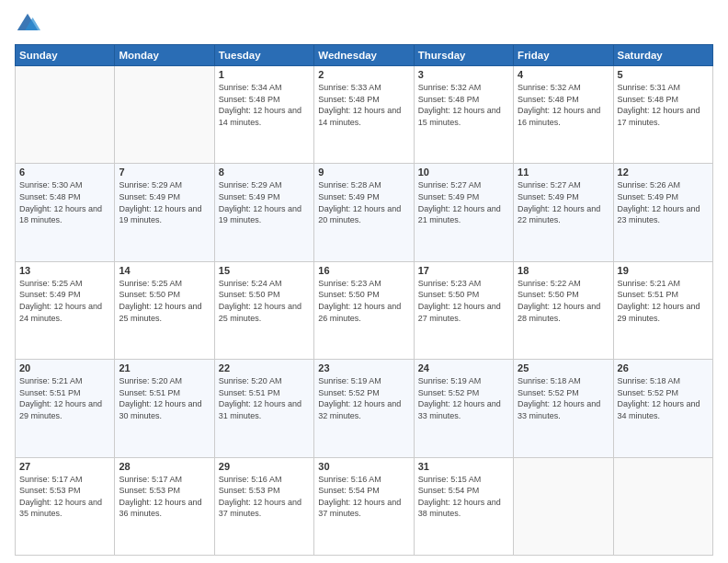 The image size is (728, 563). What do you see at coordinates (463, 172) in the screenshot?
I see `day-number: 10` at bounding box center [463, 172].